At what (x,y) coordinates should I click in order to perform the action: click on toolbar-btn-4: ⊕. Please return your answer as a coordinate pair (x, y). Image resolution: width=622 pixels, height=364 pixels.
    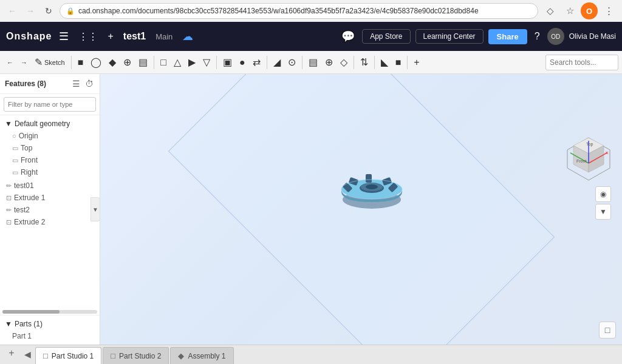
    Looking at the image, I should click on (128, 62).